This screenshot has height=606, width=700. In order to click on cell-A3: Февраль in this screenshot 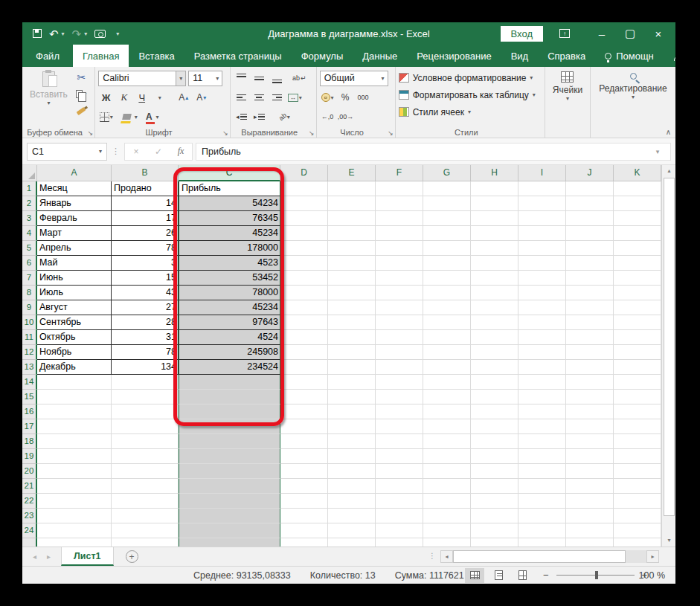, I will do `click(74, 219)`.